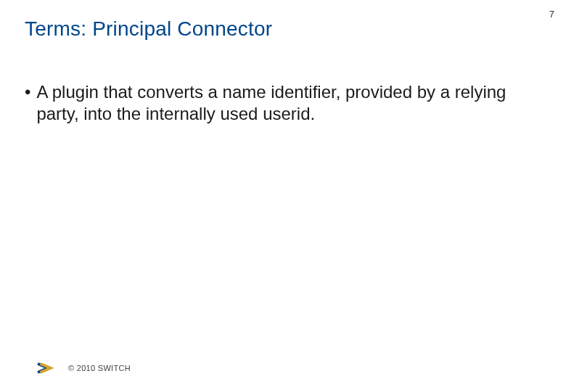 The height and width of the screenshot is (392, 566). What do you see at coordinates (279, 103) in the screenshot?
I see `bullet-text: A plugin that converts a name identifier…` at bounding box center [279, 103].